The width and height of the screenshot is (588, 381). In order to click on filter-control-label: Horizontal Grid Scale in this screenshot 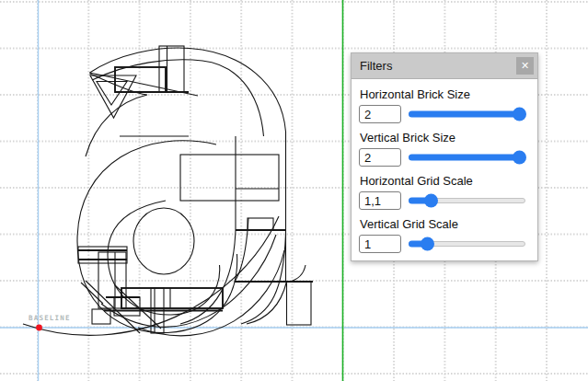, I will do `click(443, 180)`.